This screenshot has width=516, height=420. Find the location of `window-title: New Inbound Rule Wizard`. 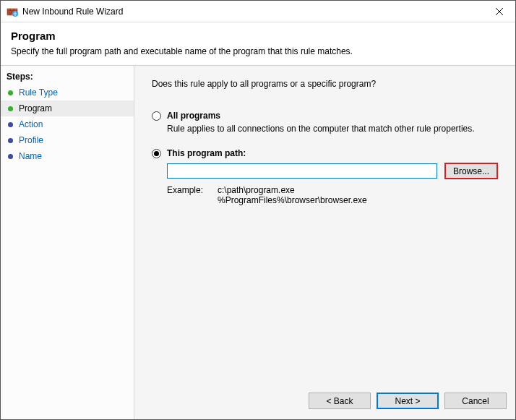

window-title: New Inbound Rule Wizard is located at coordinates (253, 12).